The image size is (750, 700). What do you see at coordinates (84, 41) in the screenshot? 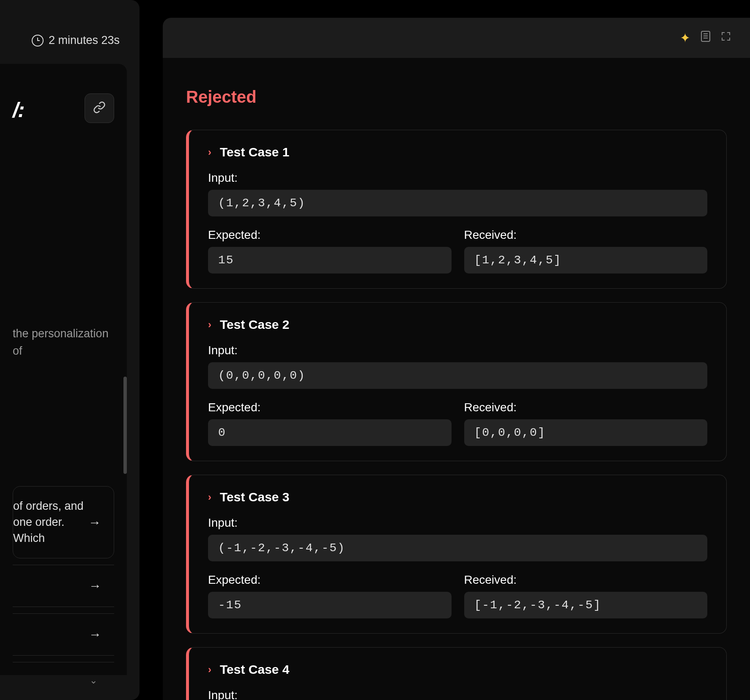
I see `timer-text: 2 minutes 23s` at bounding box center [84, 41].